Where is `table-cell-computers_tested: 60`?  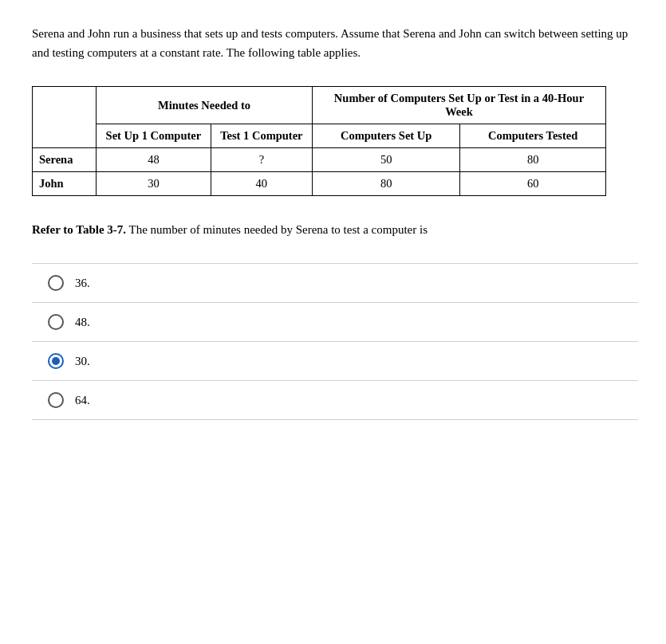
table-cell-computers_tested: 60 is located at coordinates (533, 184).